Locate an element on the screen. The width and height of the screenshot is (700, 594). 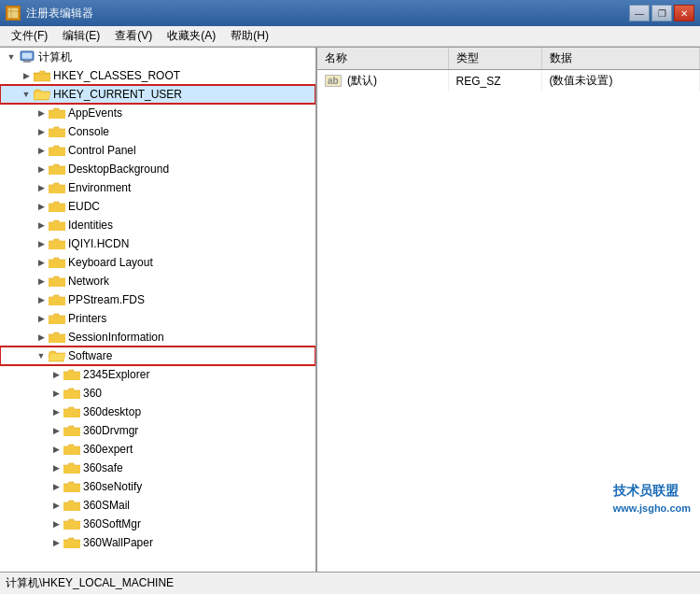
menu-file: 文件(F) is located at coordinates (30, 35).